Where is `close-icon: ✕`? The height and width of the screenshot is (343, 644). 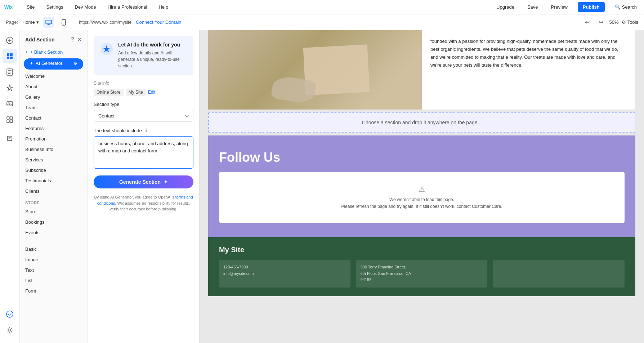 close-icon: ✕ is located at coordinates (79, 40).